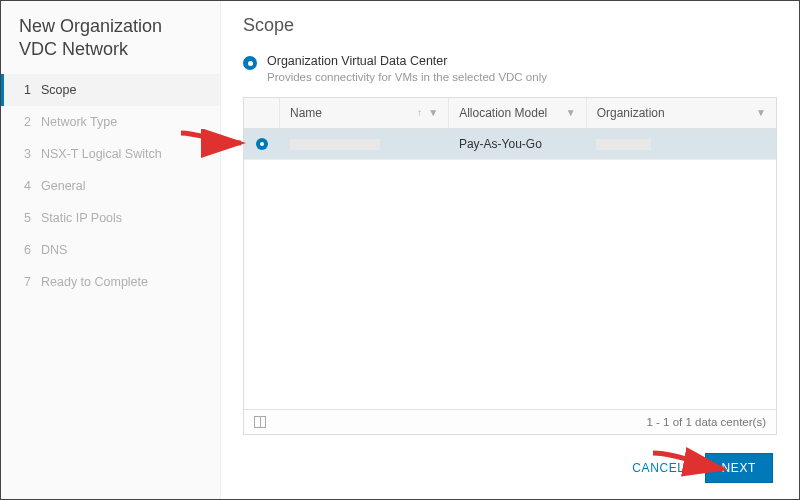  What do you see at coordinates (364, 144) in the screenshot?
I see `cell-name` at bounding box center [364, 144].